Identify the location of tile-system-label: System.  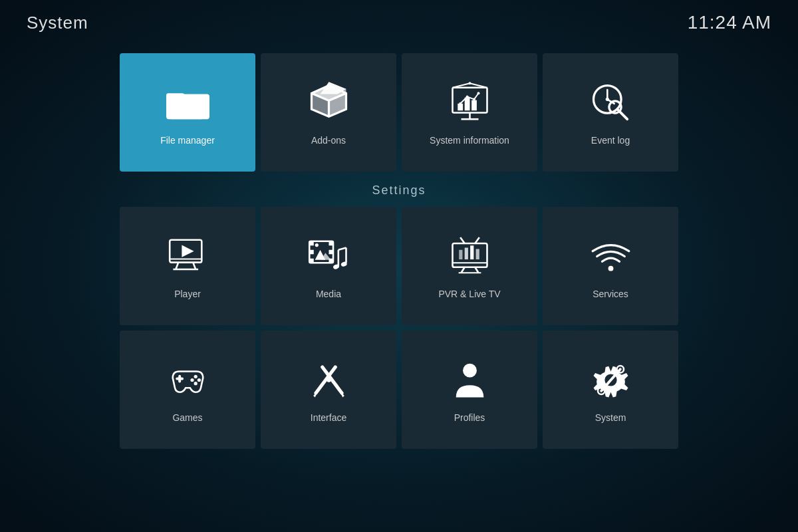
(610, 418).